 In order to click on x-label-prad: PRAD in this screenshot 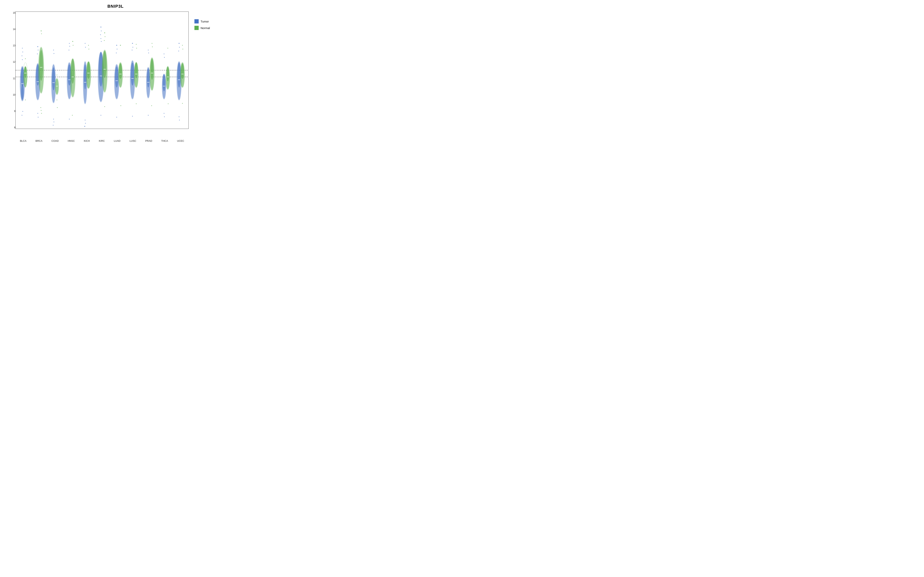, I will do `click(149, 141)`.